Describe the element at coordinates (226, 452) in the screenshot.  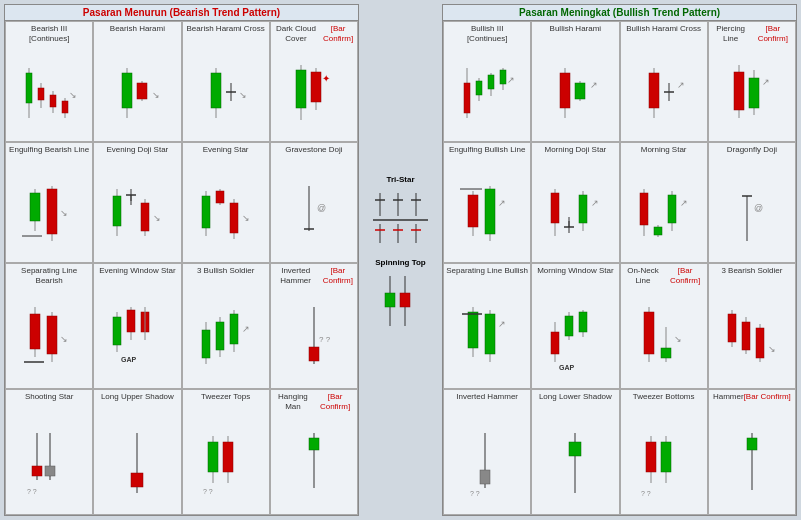
I see `bearish-cell-14: Tweezer Tops ? ?` at that location.